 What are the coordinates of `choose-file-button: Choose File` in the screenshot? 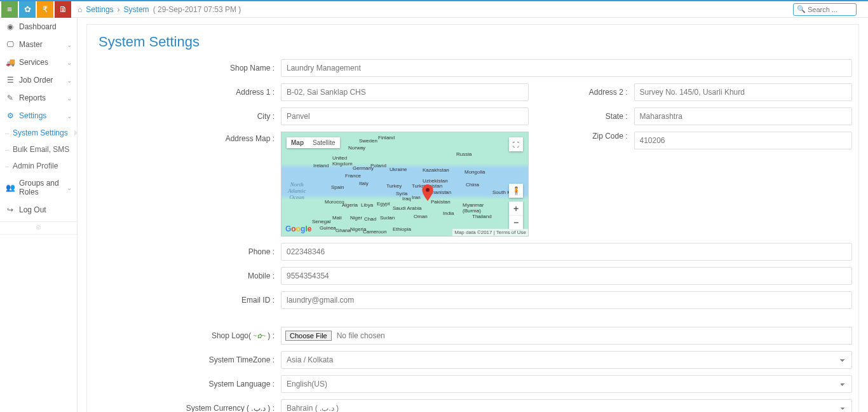 It's located at (309, 336).